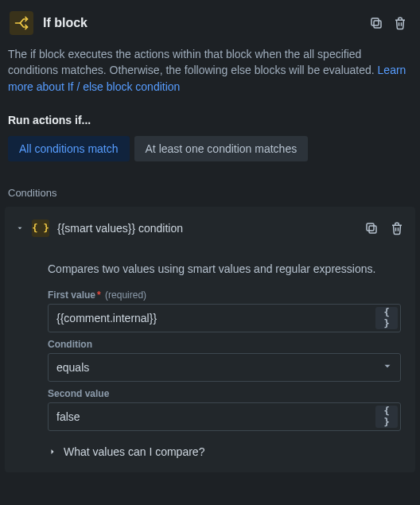 The width and height of the screenshot is (420, 505). What do you see at coordinates (224, 318) in the screenshot?
I see `first-value-input` at bounding box center [224, 318].